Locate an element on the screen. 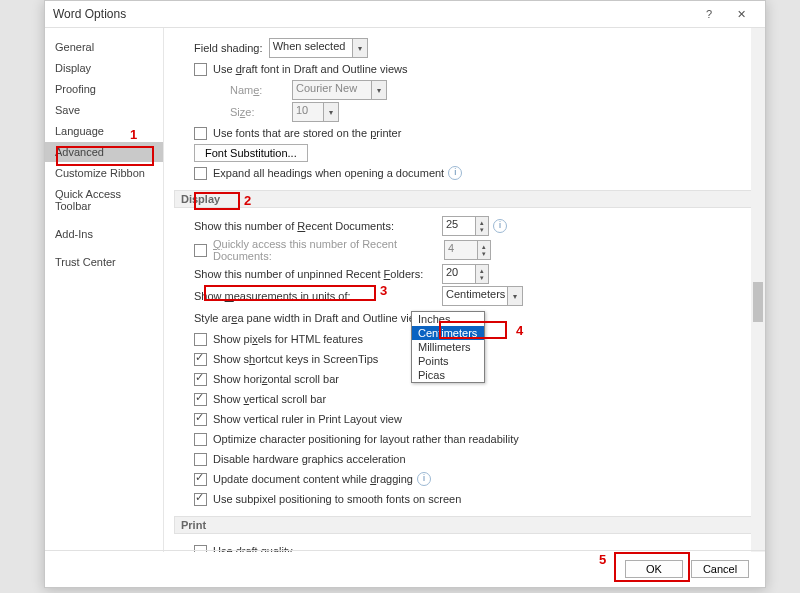 The image size is (800, 593). help-button: ? is located at coordinates (709, 14).